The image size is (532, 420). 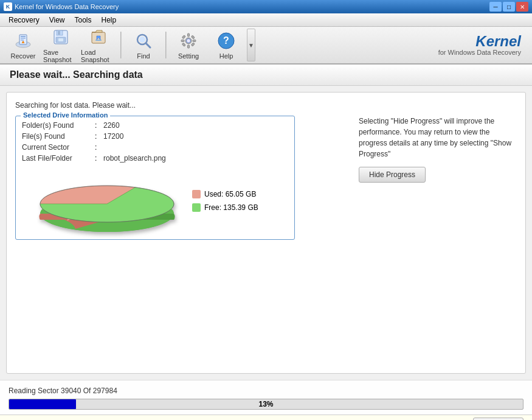 I want to click on current-sector-row: Current Sector :, so click(x=155, y=147).